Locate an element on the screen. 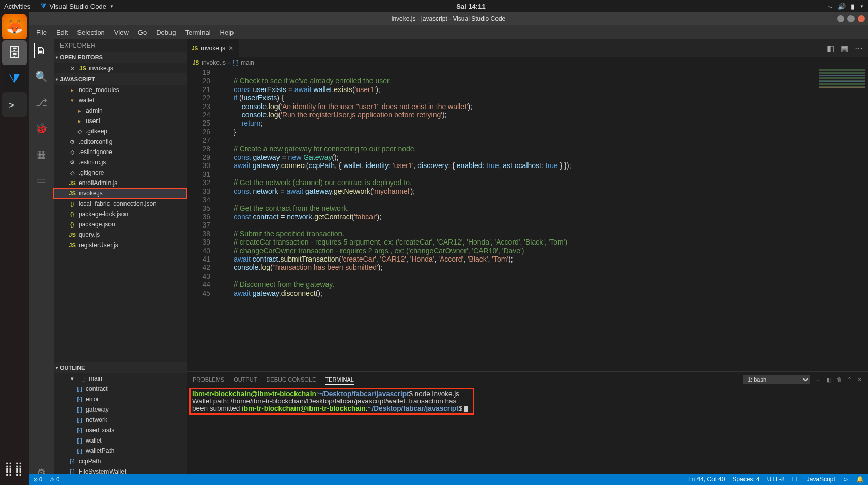  extensions-icon: ▦ is located at coordinates (41, 154).